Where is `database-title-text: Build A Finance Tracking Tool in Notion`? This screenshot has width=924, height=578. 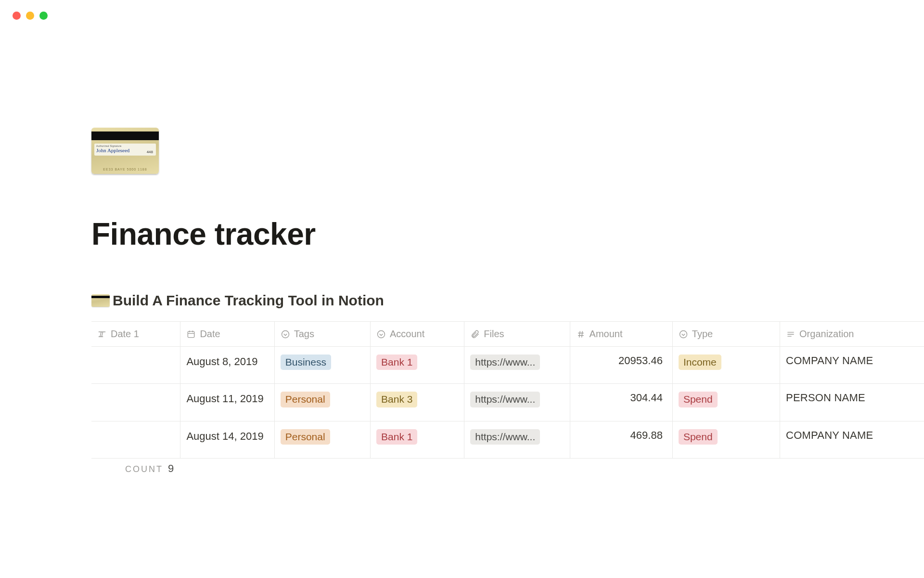
database-title-text: Build A Finance Tracking Tool in Notion is located at coordinates (248, 301).